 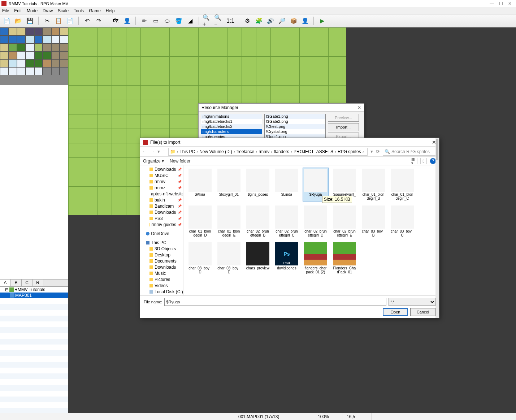 What do you see at coordinates (95, 11) in the screenshot?
I see `menu-game: Game` at bounding box center [95, 11].